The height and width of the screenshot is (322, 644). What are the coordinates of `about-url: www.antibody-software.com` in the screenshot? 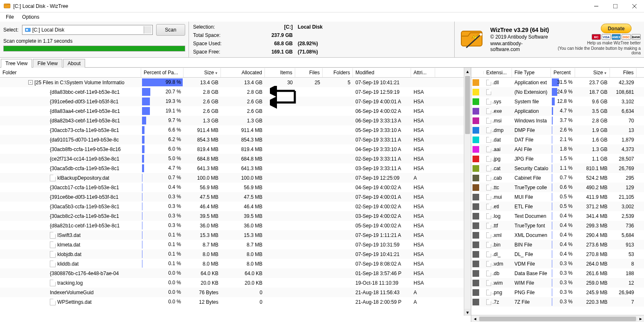 It's located at (521, 46).